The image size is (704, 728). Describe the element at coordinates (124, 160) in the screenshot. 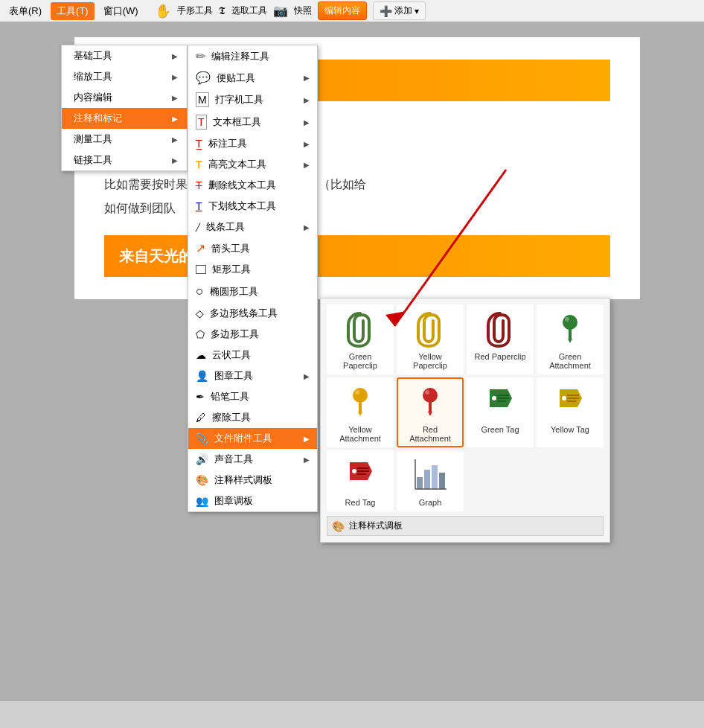

I see `link-tools-item: 链接工具 ▶` at that location.